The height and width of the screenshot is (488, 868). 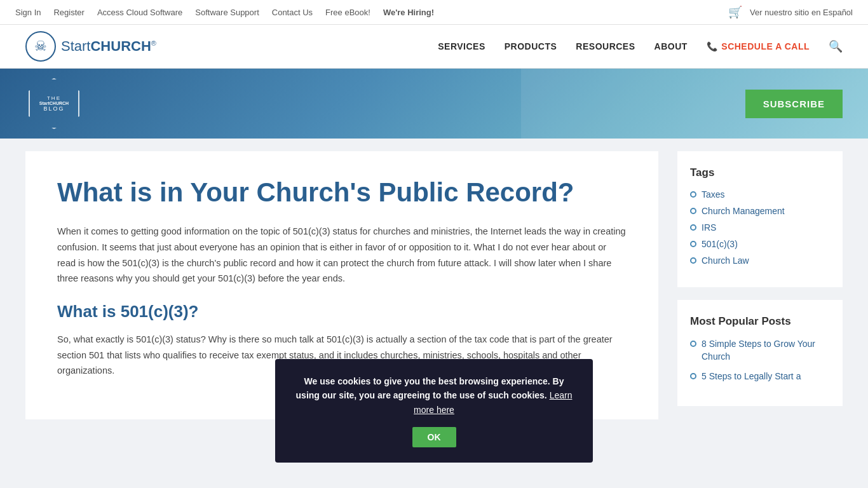 What do you see at coordinates (434, 13) in the screenshot?
I see `top-bar: Sign In Register Access Cloud Software S…` at bounding box center [434, 13].